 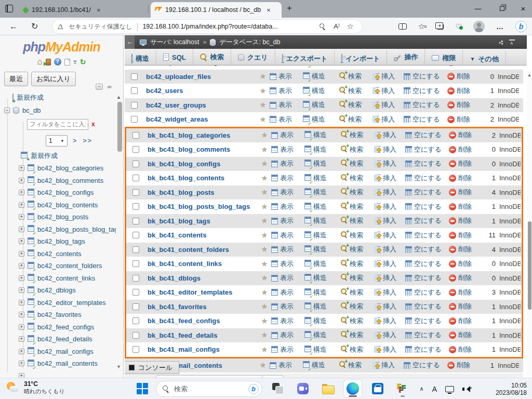 What do you see at coordinates (68, 62) in the screenshot?
I see `documentation-icon` at bounding box center [68, 62].